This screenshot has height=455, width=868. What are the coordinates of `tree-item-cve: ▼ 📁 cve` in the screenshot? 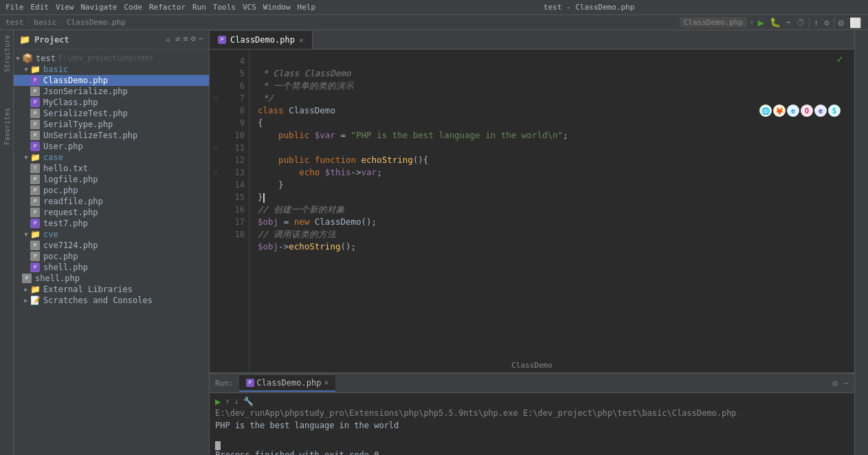 It's located at (111, 234).